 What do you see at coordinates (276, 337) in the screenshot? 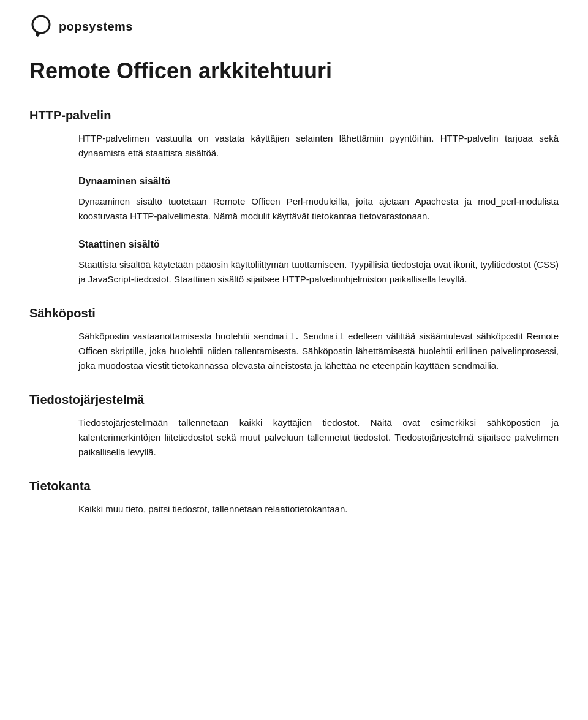
I see `sendmail-code-1: sendmail.` at bounding box center [276, 337].